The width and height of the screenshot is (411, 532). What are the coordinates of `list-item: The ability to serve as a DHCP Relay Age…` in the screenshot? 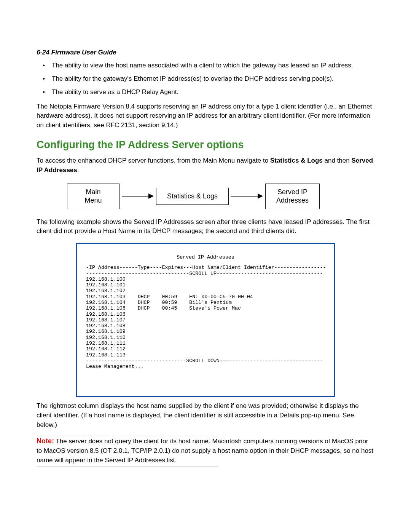 It's located at (213, 92).